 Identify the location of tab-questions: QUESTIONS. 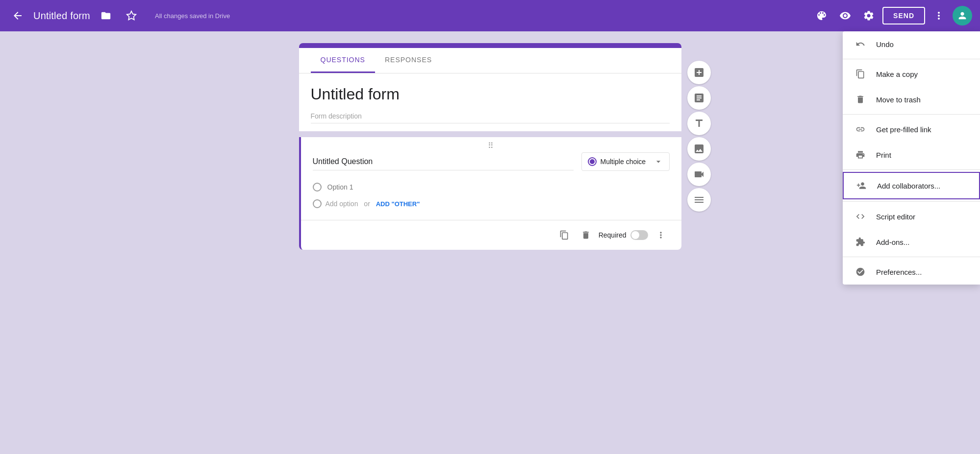
(343, 61).